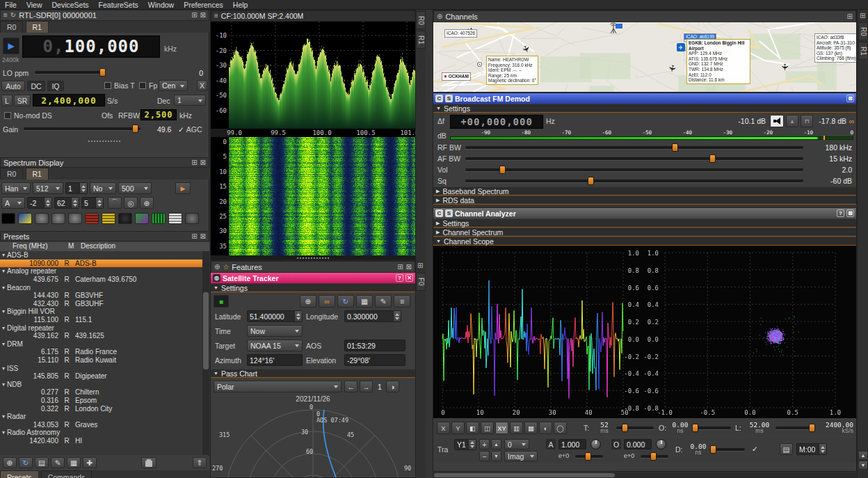  I want to click on spectrum-close-icon: ⊠, so click(203, 163).